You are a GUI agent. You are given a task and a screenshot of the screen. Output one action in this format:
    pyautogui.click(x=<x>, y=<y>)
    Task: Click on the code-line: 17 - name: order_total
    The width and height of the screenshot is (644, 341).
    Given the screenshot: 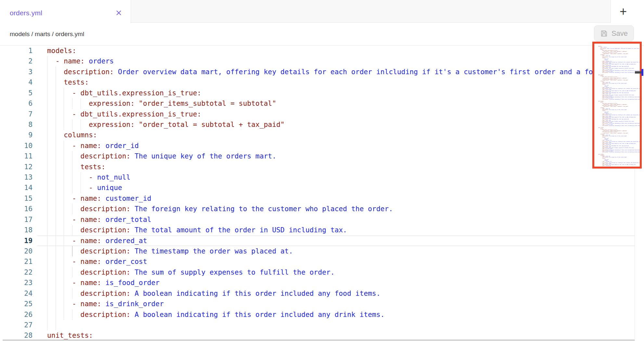 What is the action you would take?
    pyautogui.click(x=322, y=220)
    